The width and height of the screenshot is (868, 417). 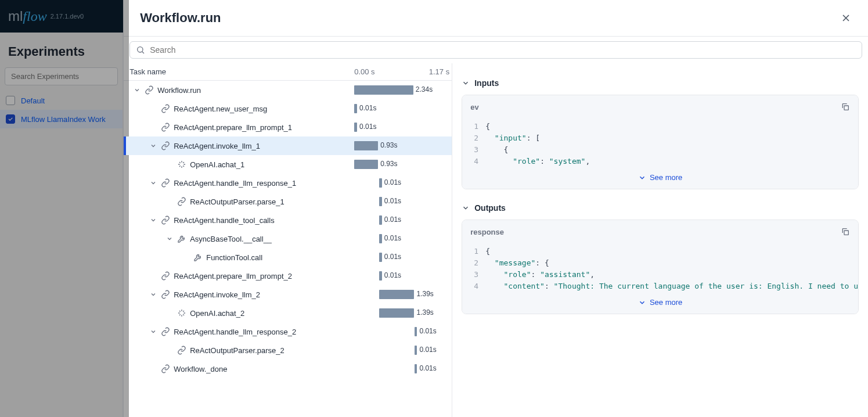 What do you see at coordinates (62, 110) in the screenshot?
I see `experiments-list: DefaultMLflow LlamaIndex Work` at bounding box center [62, 110].